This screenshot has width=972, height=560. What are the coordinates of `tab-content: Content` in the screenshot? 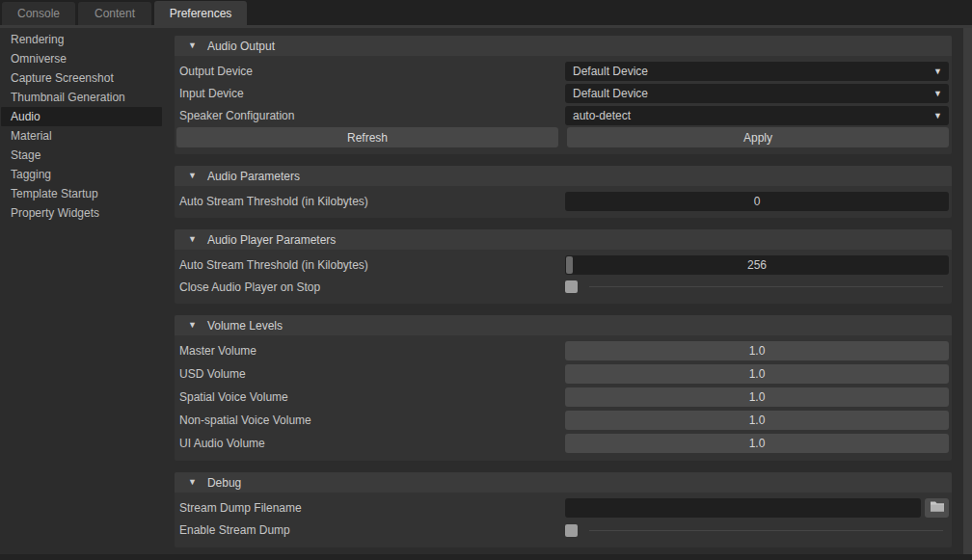 It's located at (115, 13).